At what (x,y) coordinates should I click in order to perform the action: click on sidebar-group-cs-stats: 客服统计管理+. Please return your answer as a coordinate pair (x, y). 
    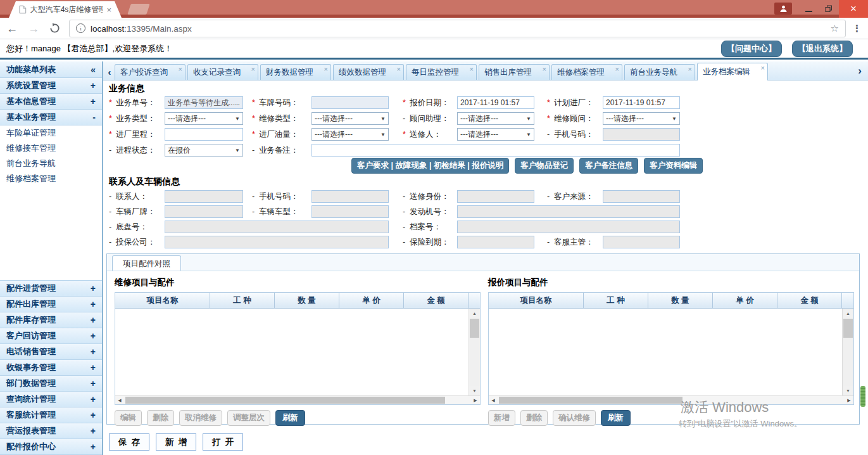
    Looking at the image, I should click on (51, 416).